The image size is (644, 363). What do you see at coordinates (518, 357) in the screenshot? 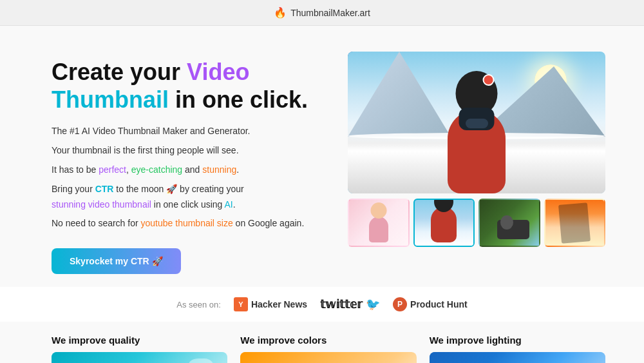
I see `feature-lighting-img` at bounding box center [518, 357].